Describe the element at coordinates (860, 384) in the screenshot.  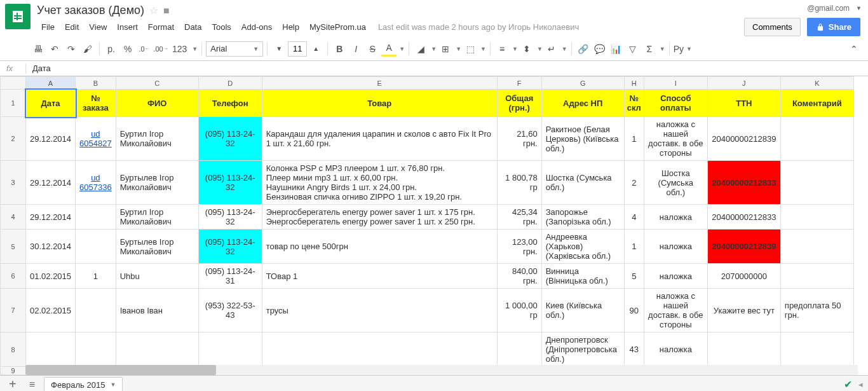
I see `explore-icon: ◂` at that location.